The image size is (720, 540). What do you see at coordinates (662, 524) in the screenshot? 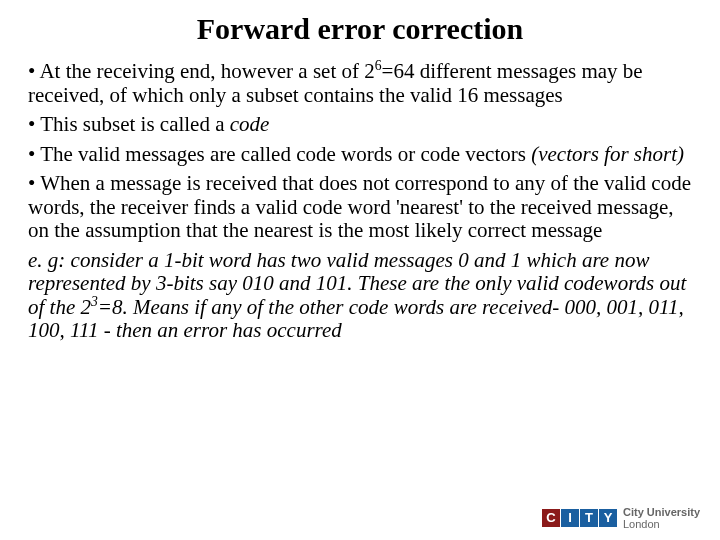
I see `logo-text-line2: London` at bounding box center [662, 524].